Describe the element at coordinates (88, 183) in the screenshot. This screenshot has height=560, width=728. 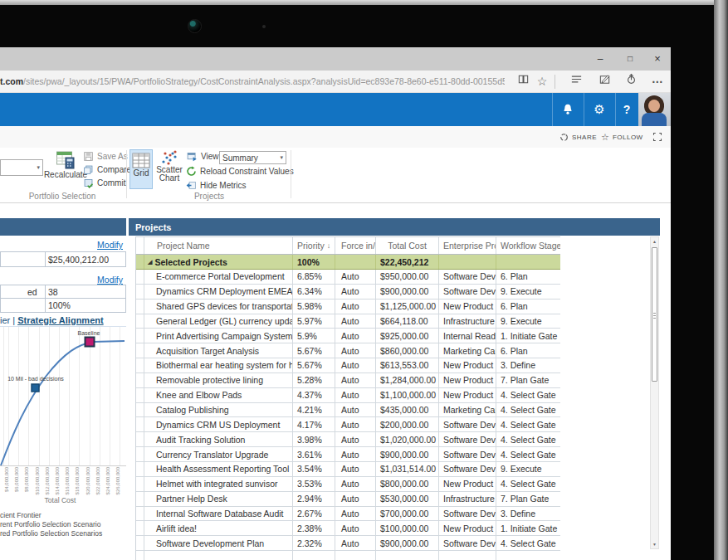
I see `commit-icon` at that location.